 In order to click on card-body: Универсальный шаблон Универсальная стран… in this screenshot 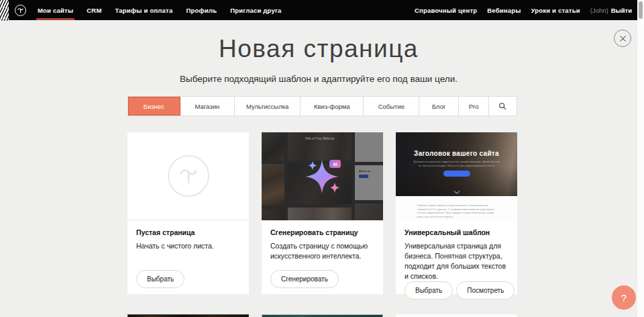, I will do `click(456, 263)`.